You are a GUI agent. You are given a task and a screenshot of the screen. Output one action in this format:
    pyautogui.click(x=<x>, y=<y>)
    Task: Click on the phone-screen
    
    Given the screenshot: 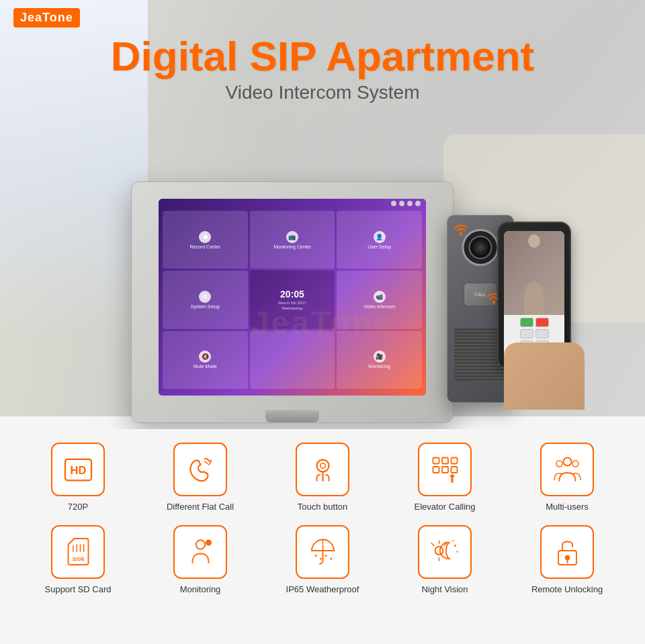 What is the action you would take?
    pyautogui.click(x=534, y=295)
    